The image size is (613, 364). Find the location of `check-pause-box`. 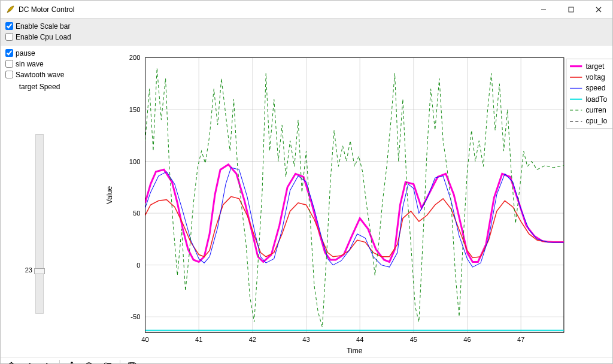

check-pause-box is located at coordinates (10, 53).